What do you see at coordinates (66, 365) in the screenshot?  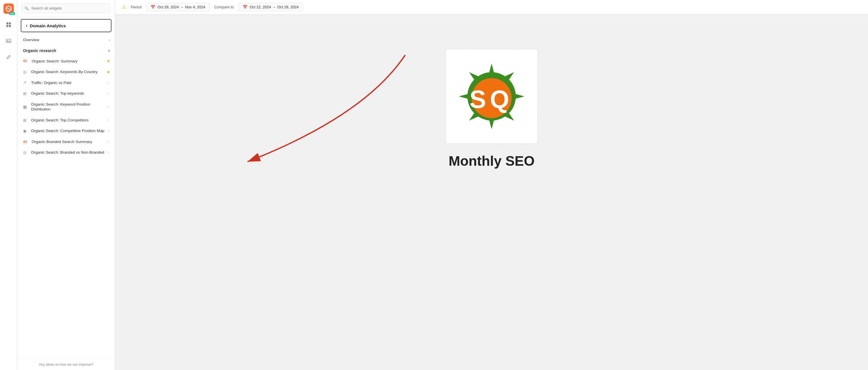 I see `sidebar-bottom-text: Any ideas on how we can improve?` at bounding box center [66, 365].